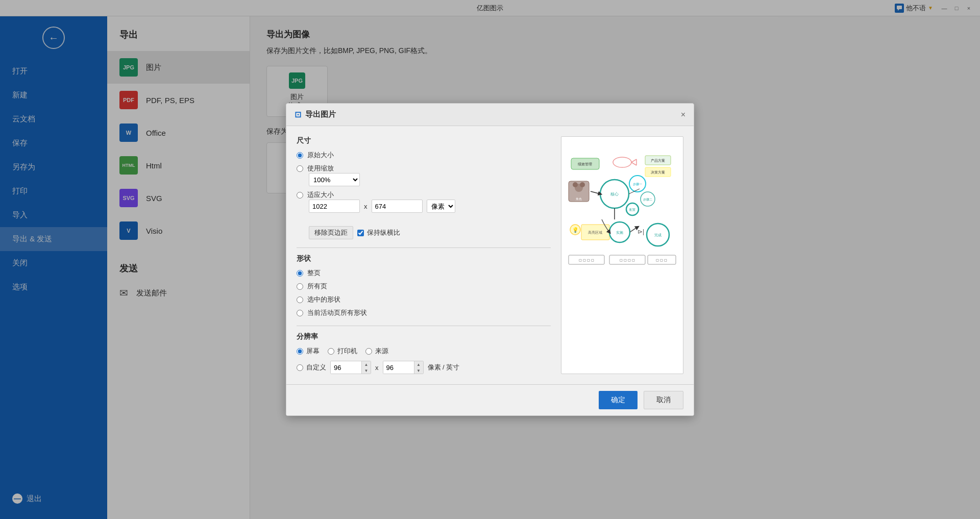  What do you see at coordinates (321, 168) in the screenshot?
I see `radio-scale-label: 使用缩放` at bounding box center [321, 168].